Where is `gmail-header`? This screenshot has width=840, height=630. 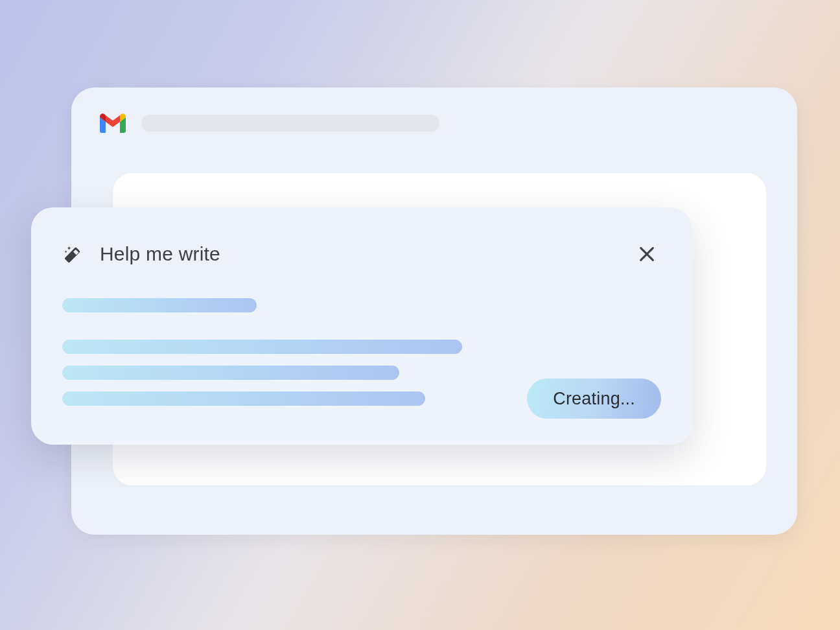 gmail-header is located at coordinates (434, 110).